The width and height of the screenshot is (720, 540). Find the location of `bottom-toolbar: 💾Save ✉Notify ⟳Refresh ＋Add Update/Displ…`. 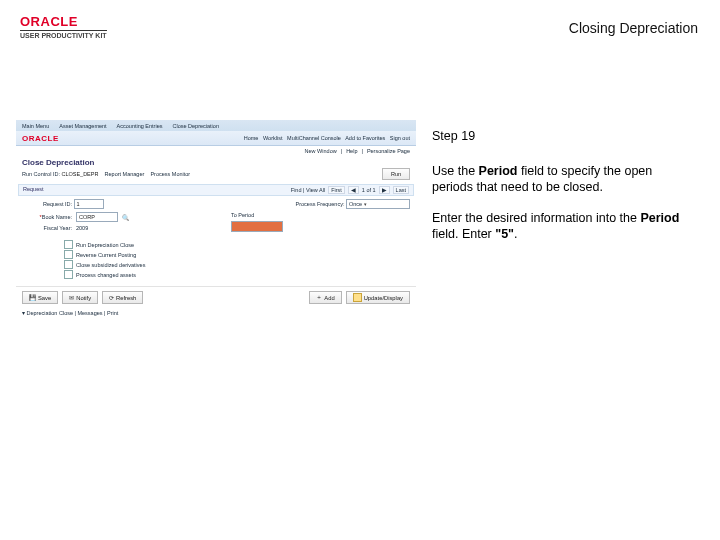

bottom-toolbar: 💾Save ✉Notify ⟳Refresh ＋Add Update/Displ… is located at coordinates (216, 297).